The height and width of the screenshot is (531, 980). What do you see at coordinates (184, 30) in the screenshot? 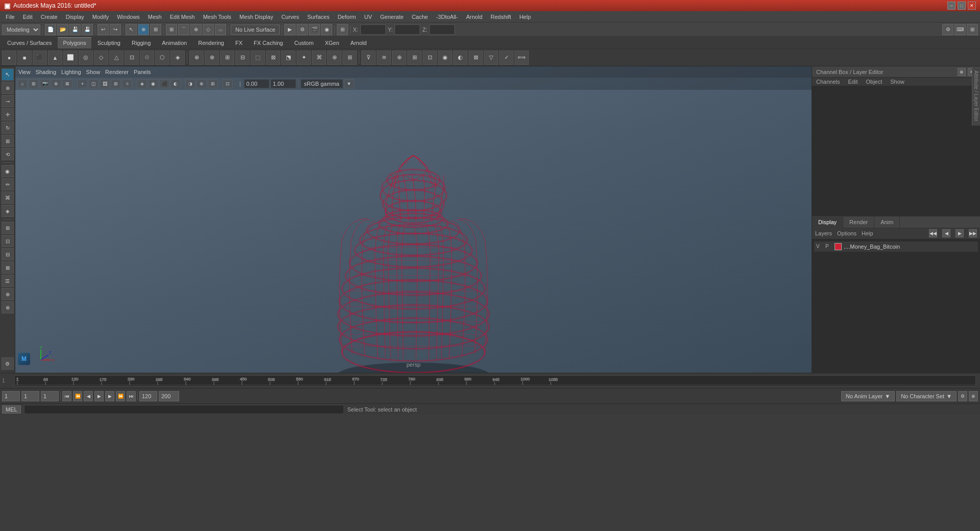
I see `snap-curve: ⌒` at bounding box center [184, 30].